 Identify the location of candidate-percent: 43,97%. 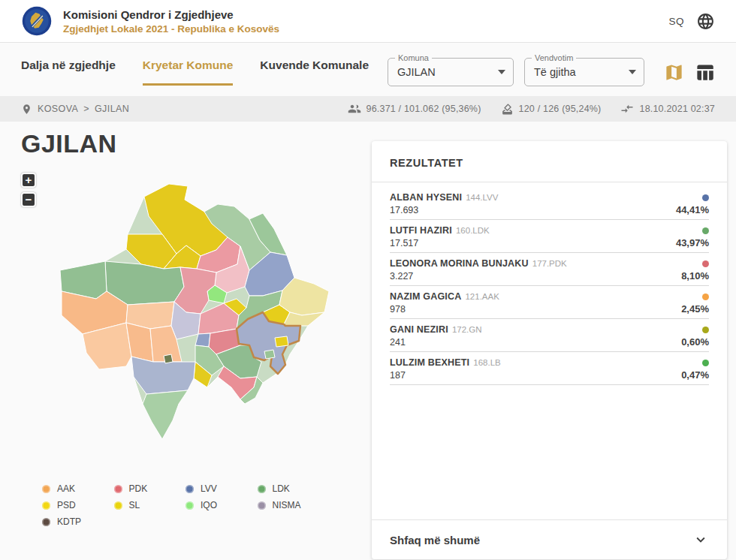
(692, 243).